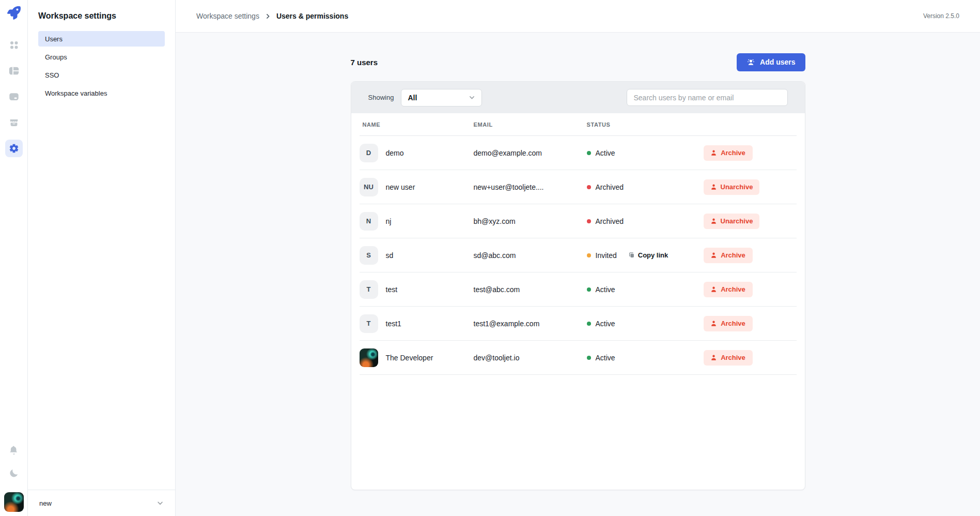  I want to click on user-name: sd, so click(430, 255).